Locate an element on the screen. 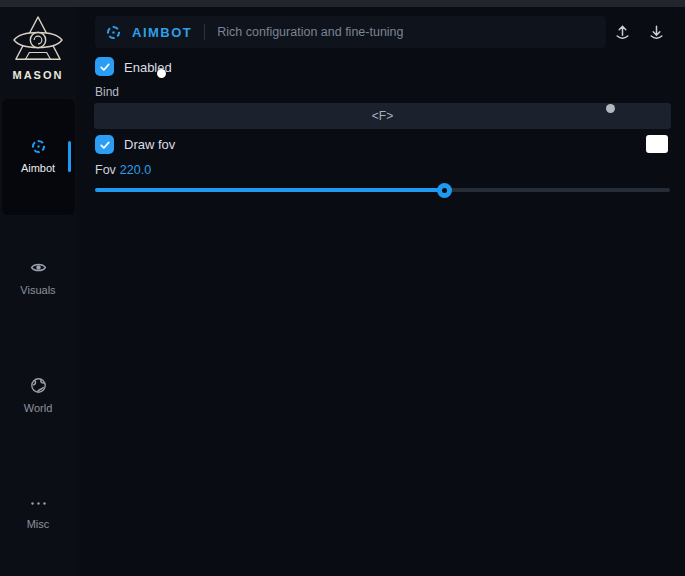 Image resolution: width=685 pixels, height=576 pixels. sidebar-item-aimbot: Aimbot is located at coordinates (38, 156).